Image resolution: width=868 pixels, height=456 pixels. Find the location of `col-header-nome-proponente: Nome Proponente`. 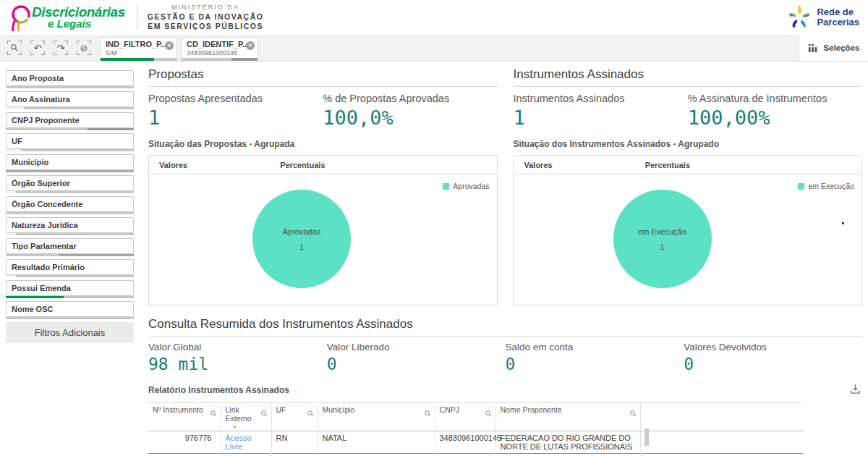

col-header-nome-proponente: Nome Proponente is located at coordinates (568, 417).